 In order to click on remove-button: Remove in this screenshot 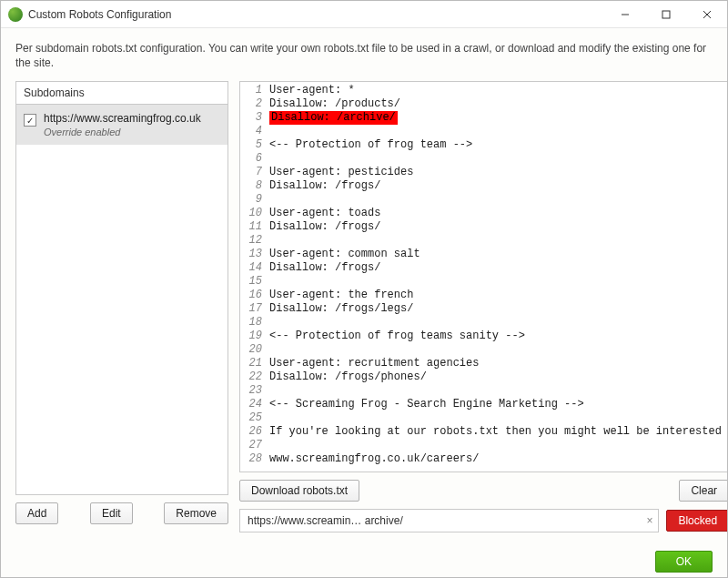, I will do `click(197, 513)`.